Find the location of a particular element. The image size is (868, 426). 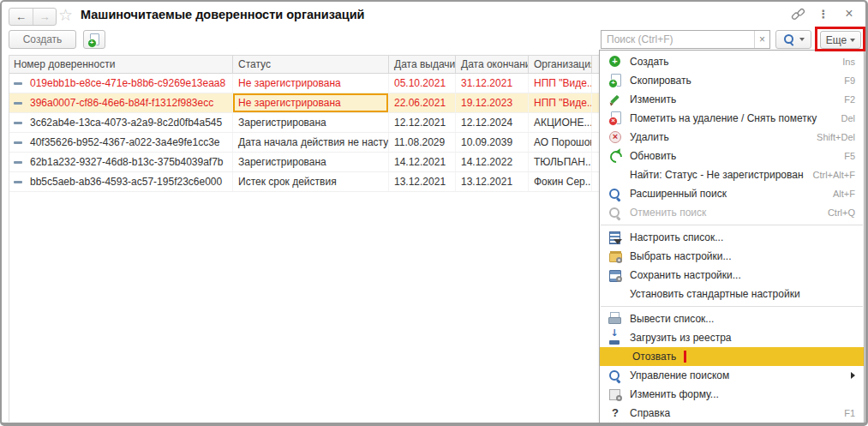

menu-item-shortcut: Del is located at coordinates (848, 118).